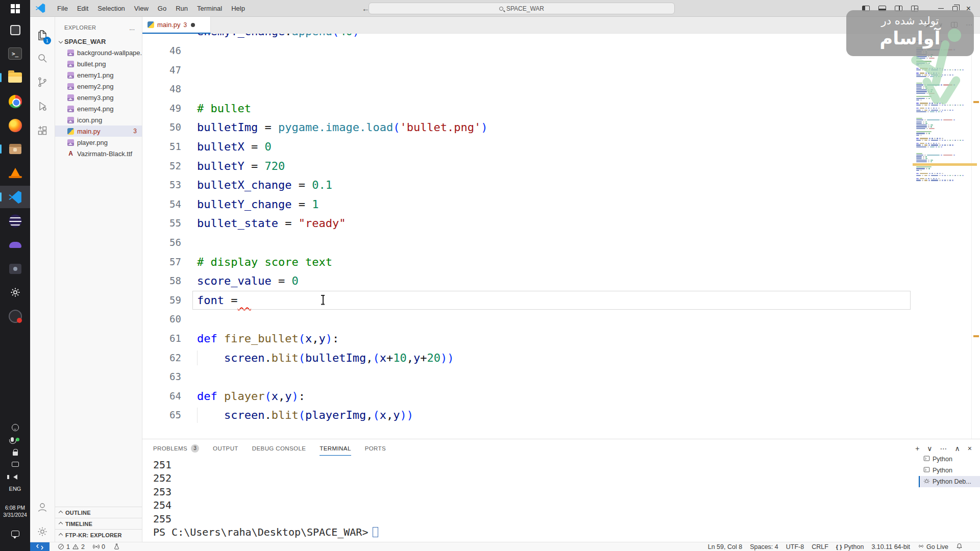  I want to click on taskbar-app-chrome, so click(15, 102).